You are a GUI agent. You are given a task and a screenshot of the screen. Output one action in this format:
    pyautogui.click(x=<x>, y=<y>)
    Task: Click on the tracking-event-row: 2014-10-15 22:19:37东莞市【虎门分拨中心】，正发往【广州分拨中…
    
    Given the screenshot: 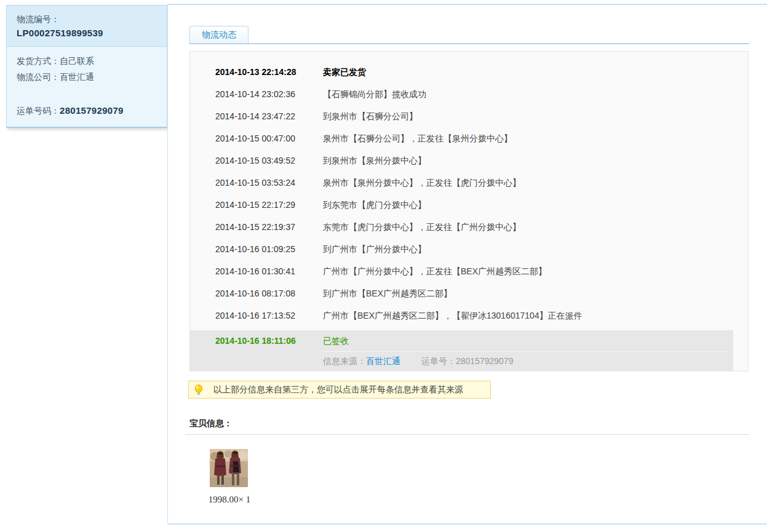 What is the action you would take?
    pyautogui.click(x=469, y=228)
    